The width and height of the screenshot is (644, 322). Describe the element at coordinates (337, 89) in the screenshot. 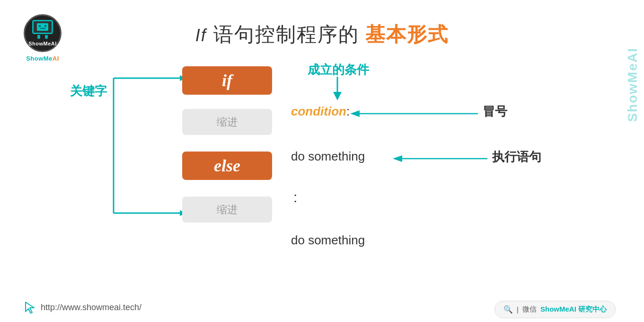

I see `down-arrow` at that location.